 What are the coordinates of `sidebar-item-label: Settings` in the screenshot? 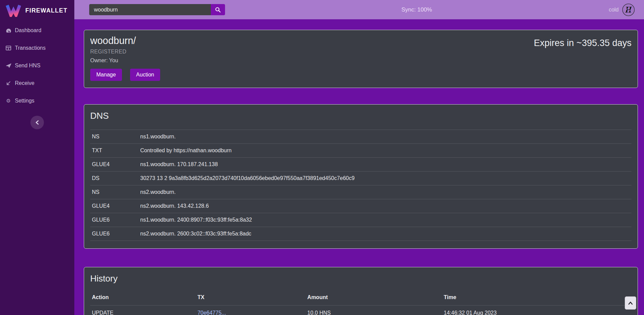 It's located at (25, 101).